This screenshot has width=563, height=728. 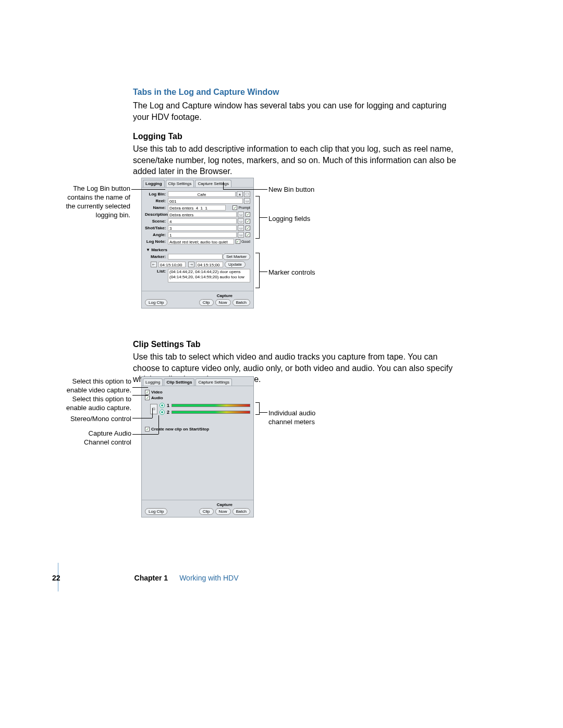 What do you see at coordinates (241, 302) in the screenshot?
I see `capture-batch-button: Batch` at bounding box center [241, 302].